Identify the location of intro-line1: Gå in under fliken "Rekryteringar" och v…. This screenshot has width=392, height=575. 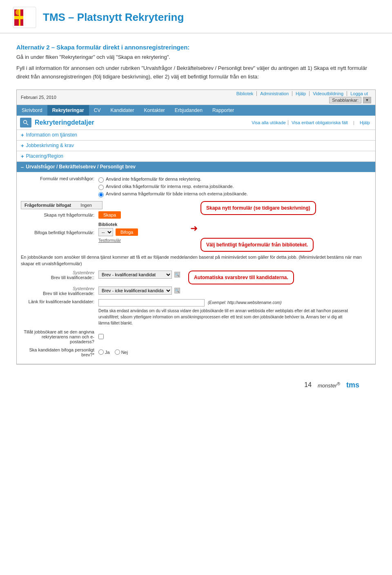
(196, 57).